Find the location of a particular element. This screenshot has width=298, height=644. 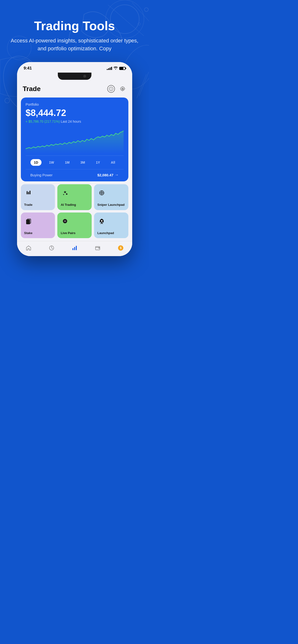

trade-icon is located at coordinates (29, 193).